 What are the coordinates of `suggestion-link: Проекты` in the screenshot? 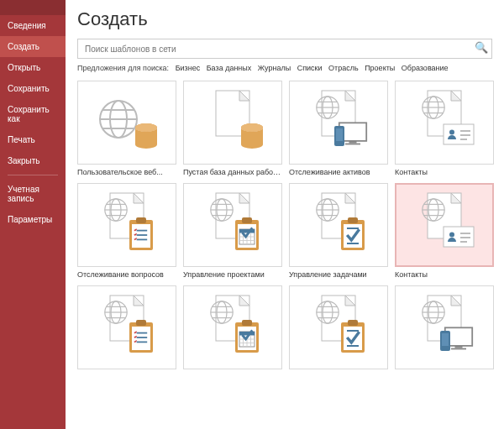 It's located at (380, 68).